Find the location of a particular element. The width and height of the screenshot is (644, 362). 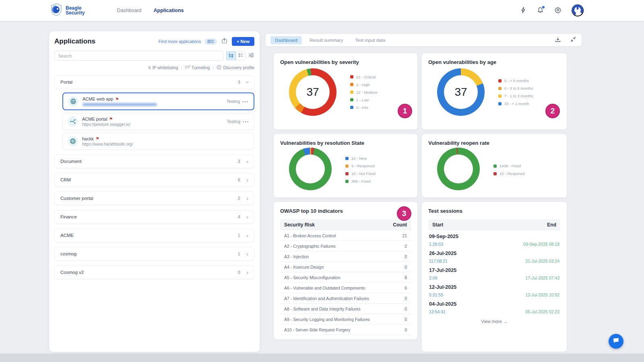

export-button is located at coordinates (225, 41).